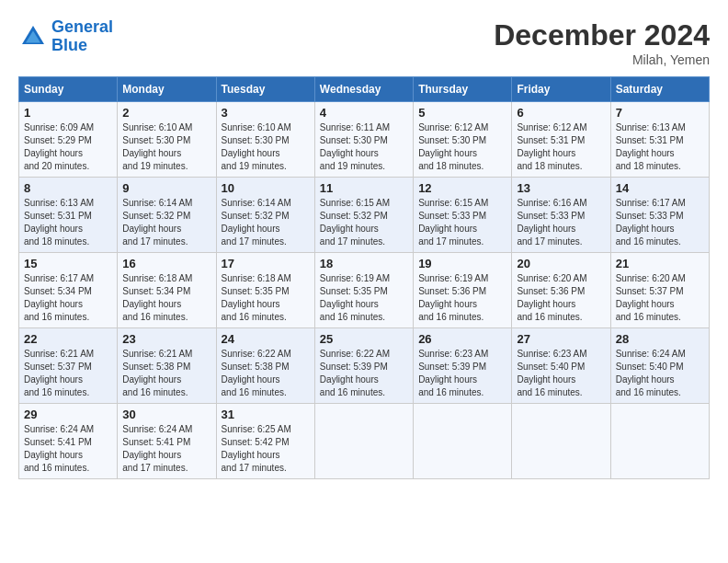 The width and height of the screenshot is (728, 563). I want to click on day-info: Sunrise: 6:25 AM Sunset: 5:42 PM Dayligh…, so click(266, 449).